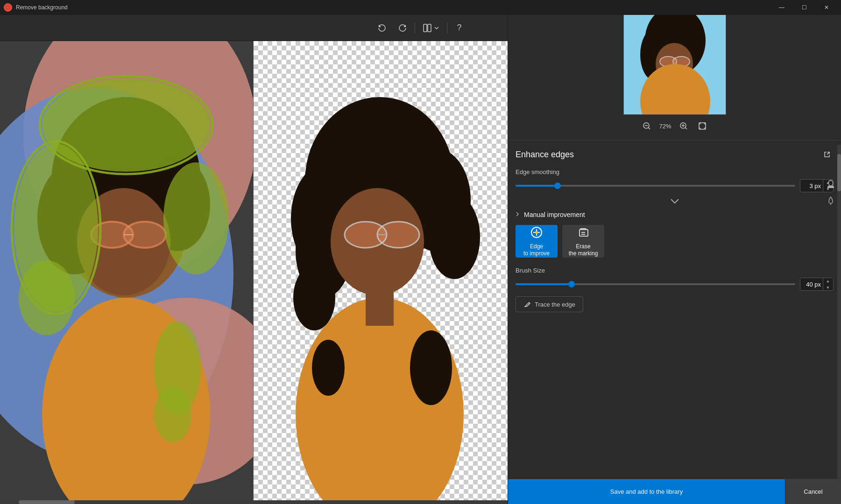  What do you see at coordinates (674, 215) in the screenshot?
I see `manual-improvement-header: Manual improvement` at bounding box center [674, 215].